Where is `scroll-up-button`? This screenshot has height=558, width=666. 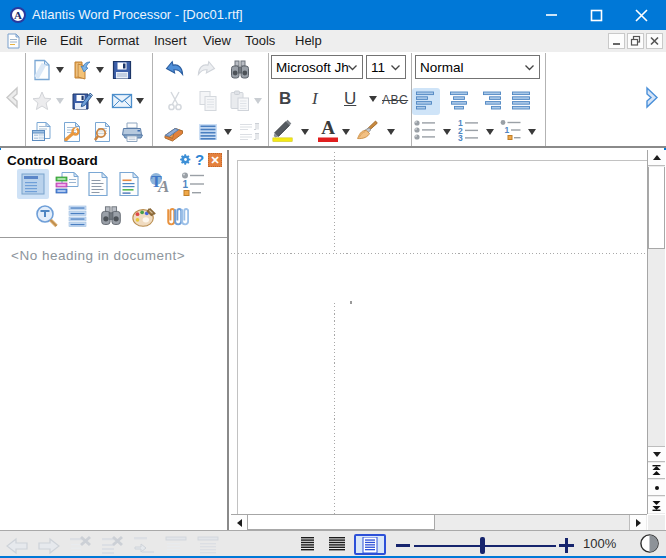
scroll-up-button is located at coordinates (656, 158).